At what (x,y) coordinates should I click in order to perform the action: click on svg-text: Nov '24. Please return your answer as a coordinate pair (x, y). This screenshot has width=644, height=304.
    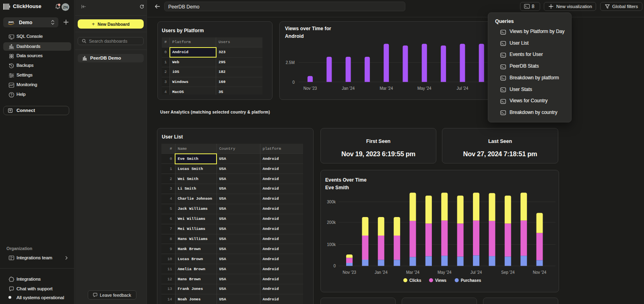
    Looking at the image, I should click on (540, 272).